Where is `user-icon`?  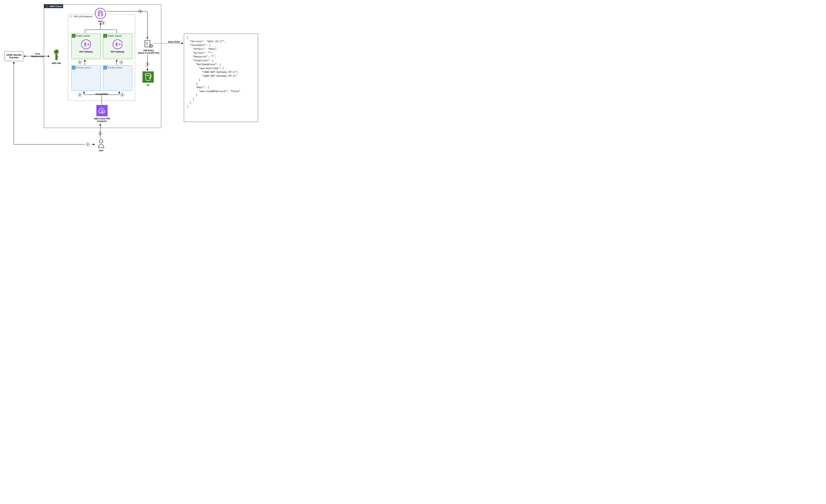
user-icon is located at coordinates (101, 144).